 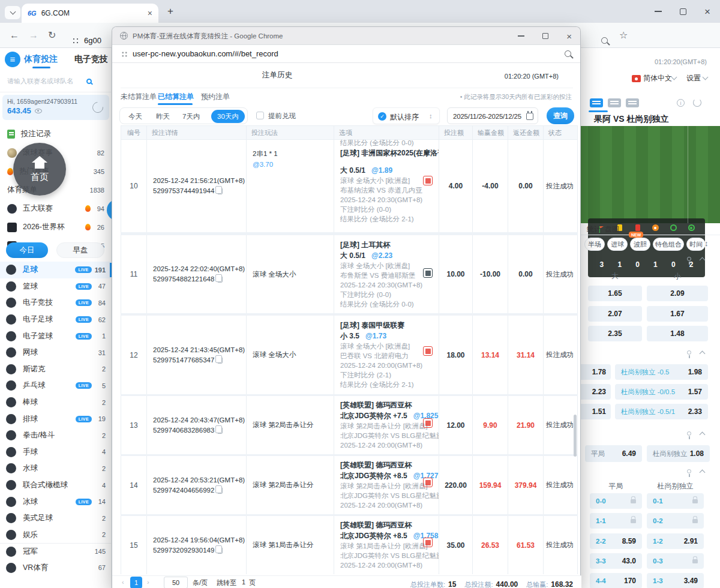 What do you see at coordinates (596, 103) in the screenshot?
I see `view-toggle-odds-icon` at bounding box center [596, 103].